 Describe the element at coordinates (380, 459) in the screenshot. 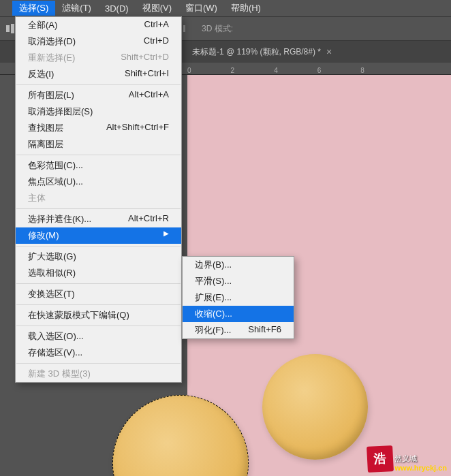

I see `watermark-logo: 浩` at that location.